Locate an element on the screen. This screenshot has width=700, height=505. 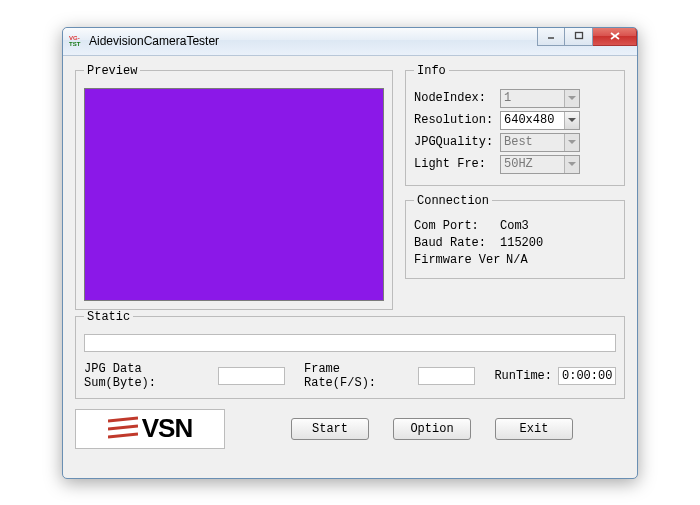
maximize-button is located at coordinates (579, 37).